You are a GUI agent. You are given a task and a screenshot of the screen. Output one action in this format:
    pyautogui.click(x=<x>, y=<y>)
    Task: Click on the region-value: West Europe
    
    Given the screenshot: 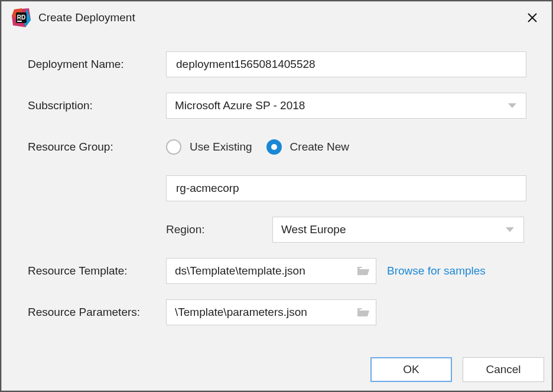 What is the action you would take?
    pyautogui.click(x=393, y=230)
    